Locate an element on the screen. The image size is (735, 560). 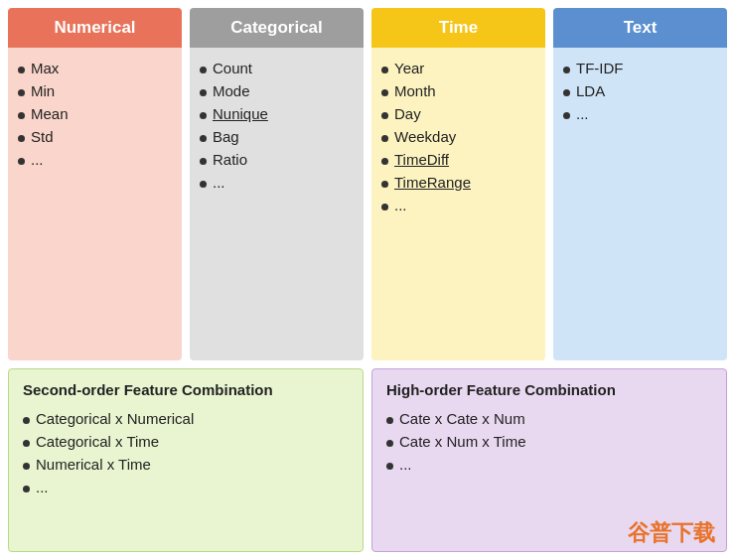
column-categorical: Categorical Count Mode Nunique Bag is located at coordinates (276, 185).